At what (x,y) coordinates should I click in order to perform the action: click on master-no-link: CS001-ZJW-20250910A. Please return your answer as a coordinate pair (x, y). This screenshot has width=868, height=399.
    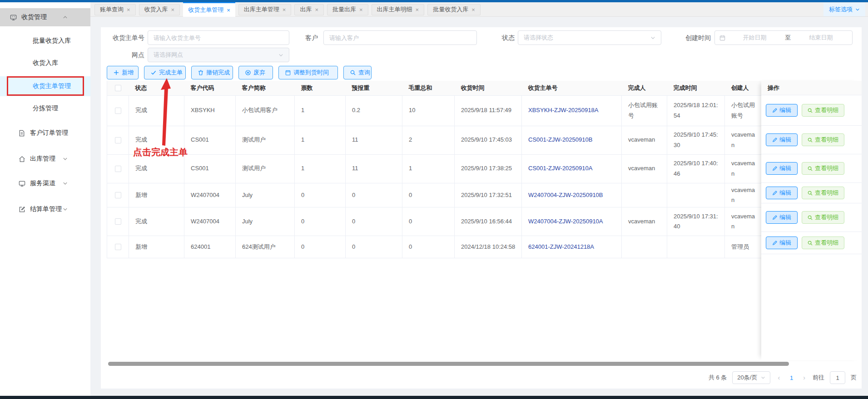
    Looking at the image, I should click on (560, 168).